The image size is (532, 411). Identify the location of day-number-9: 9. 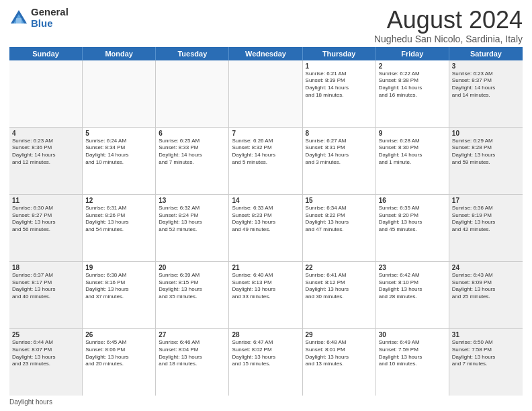
(412, 133).